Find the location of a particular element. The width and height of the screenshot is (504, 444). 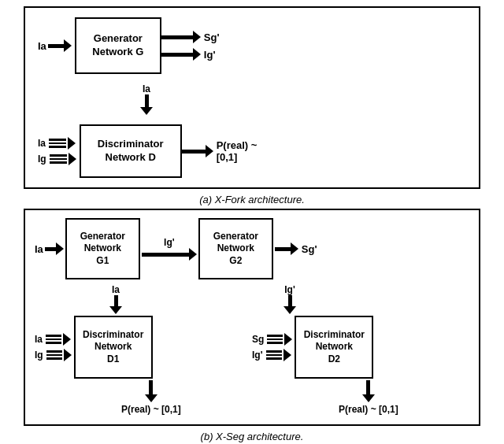

prob1-label: P(real) ~ [0,1] is located at coordinates (151, 409).